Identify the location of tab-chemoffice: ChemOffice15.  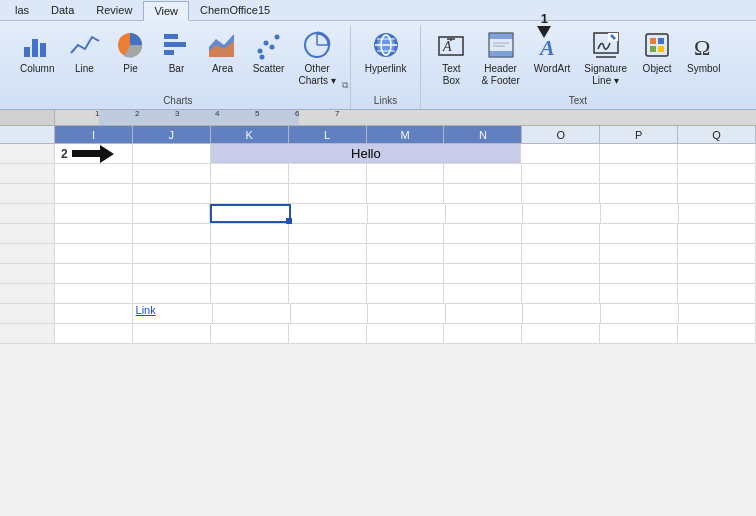
(235, 10).